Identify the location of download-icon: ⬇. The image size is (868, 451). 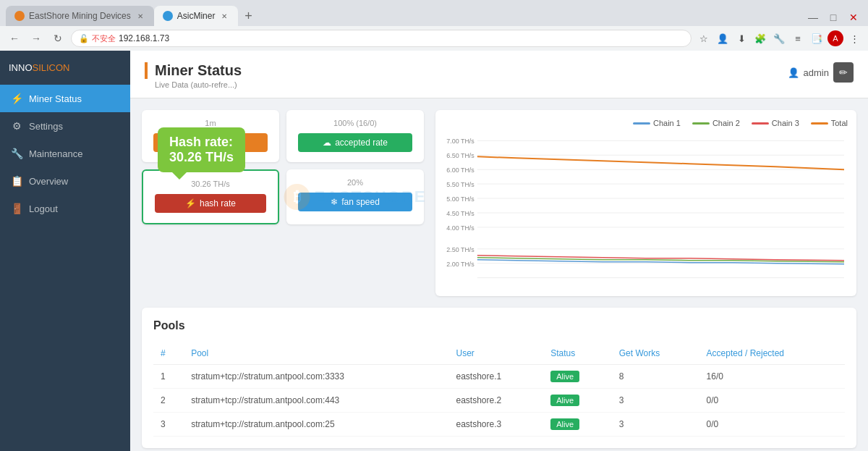
(741, 38).